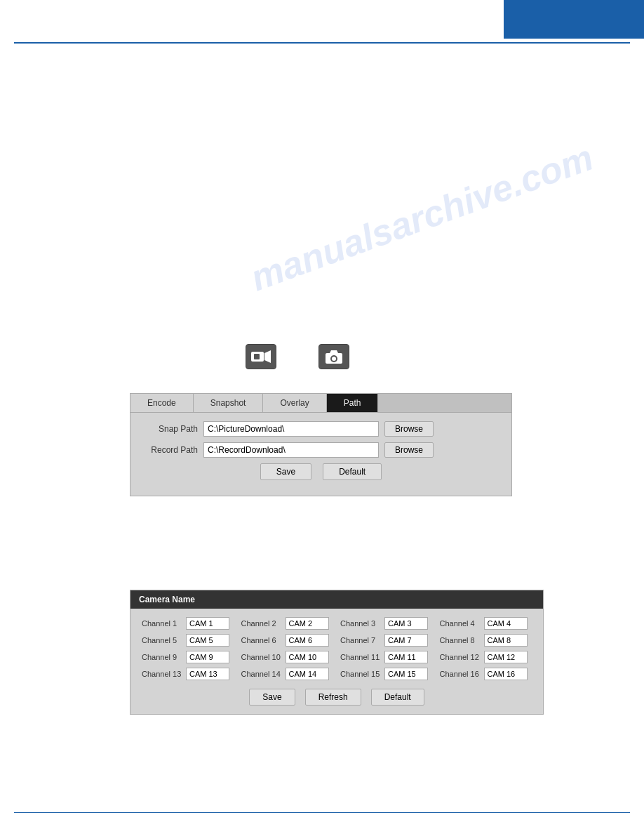 This screenshot has width=644, height=834. What do you see at coordinates (321, 445) in the screenshot?
I see `path-panel: Encode Snapshot Overlay Path Snap Path B…` at bounding box center [321, 445].